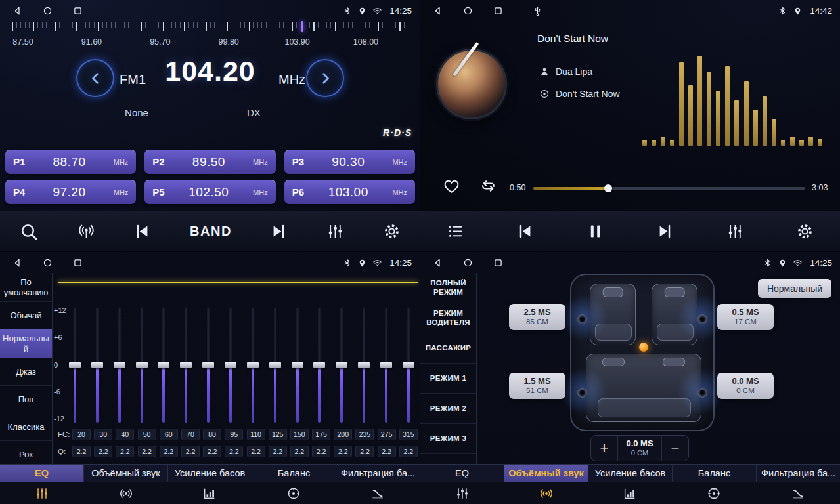 The width and height of the screenshot is (840, 504). I want to click on playlist-button, so click(456, 231).